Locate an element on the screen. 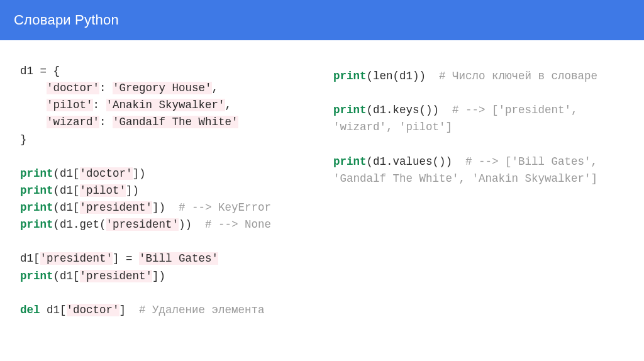 This screenshot has width=644, height=361. slide-header: Словари Python is located at coordinates (322, 20).